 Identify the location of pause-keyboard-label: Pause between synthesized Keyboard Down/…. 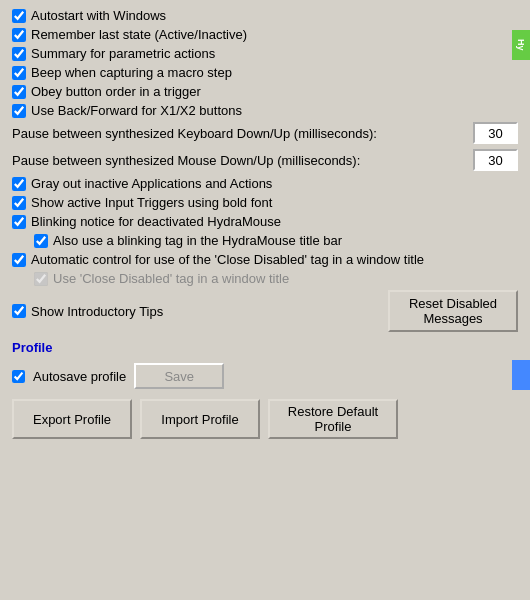
(240, 134).